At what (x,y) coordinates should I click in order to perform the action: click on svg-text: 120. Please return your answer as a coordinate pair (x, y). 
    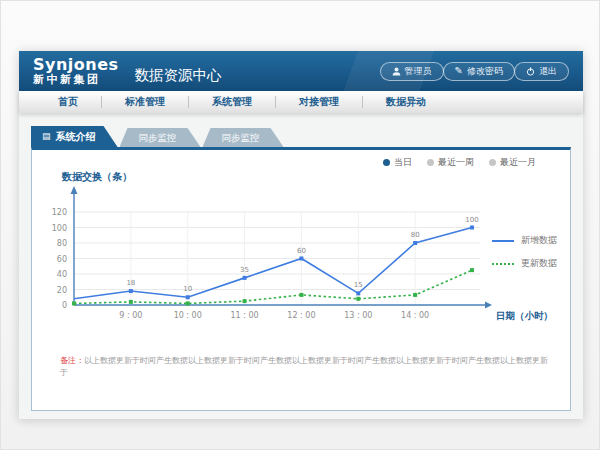
    Looking at the image, I should click on (60, 212).